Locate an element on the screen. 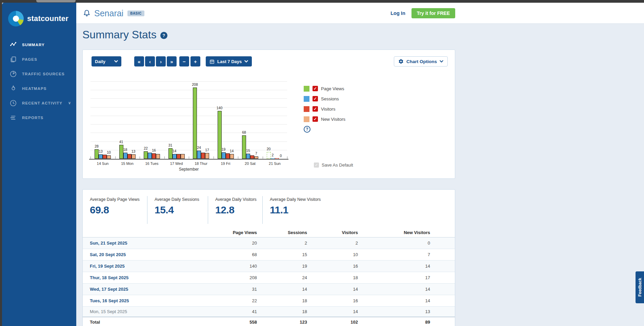 The image size is (644, 326). chart-help-icon: ? is located at coordinates (307, 129).